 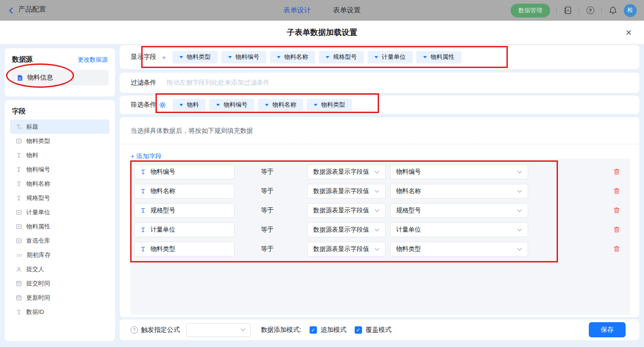 I want to click on field-item: 首选仓库, so click(x=60, y=241).